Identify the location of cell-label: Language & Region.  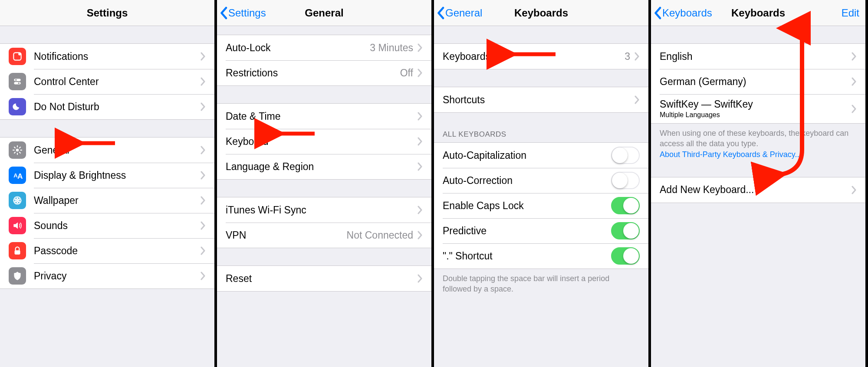
(322, 167).